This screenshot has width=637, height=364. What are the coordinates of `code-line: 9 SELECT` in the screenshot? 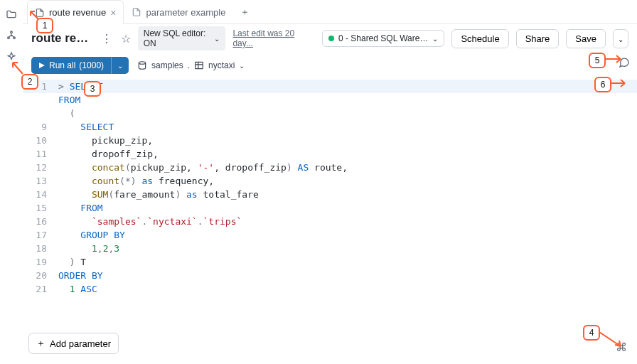 It's located at (330, 127).